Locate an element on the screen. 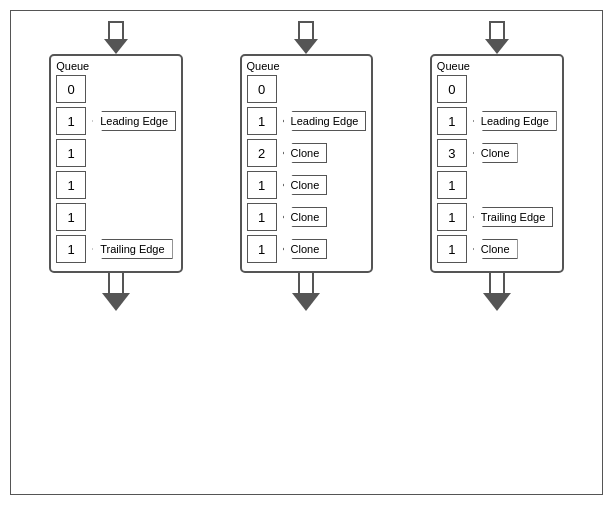 This screenshot has width=613, height=505. queue-cell: 3 is located at coordinates (452, 153).